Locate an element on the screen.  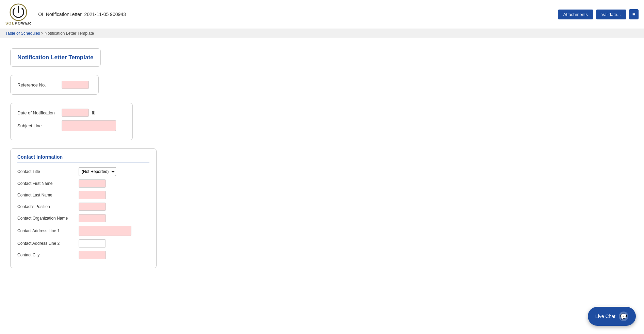
breadcrumb: Table of Schedules > Notification Letter… is located at coordinates (322, 33).